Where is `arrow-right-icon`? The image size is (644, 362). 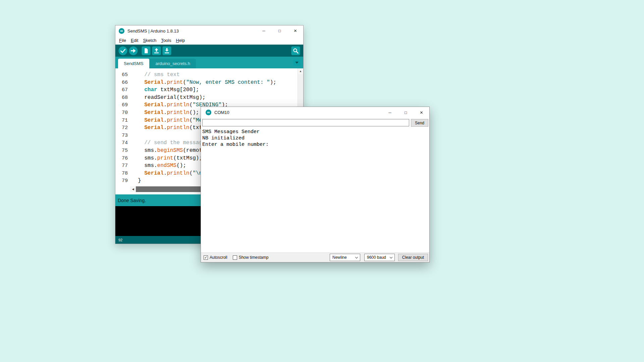
arrow-right-icon is located at coordinates (133, 51).